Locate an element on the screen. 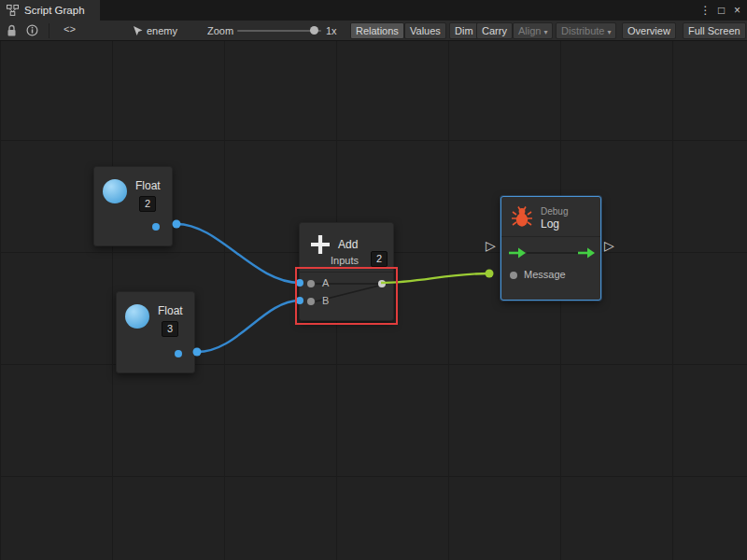  flow-input-arrow-icon is located at coordinates (517, 253).